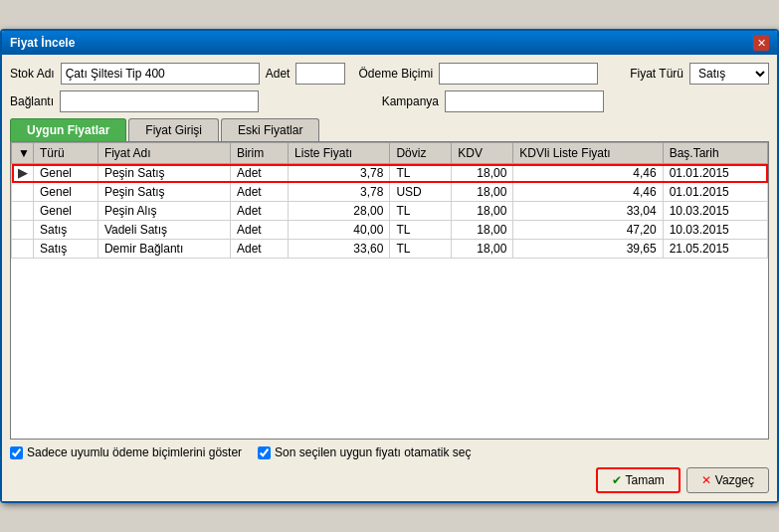  Describe the element at coordinates (163, 153) in the screenshot. I see `col-fiyat-adi: Fiyat Adı` at that location.